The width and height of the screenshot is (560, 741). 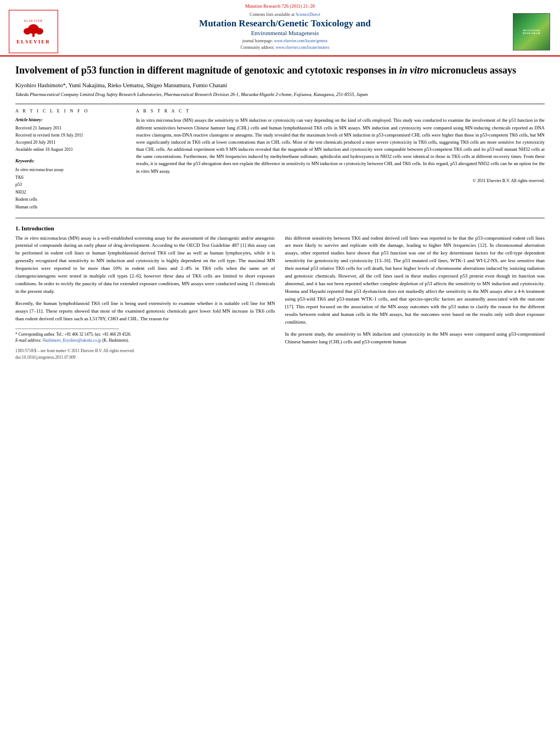 What do you see at coordinates (280, 86) in the screenshot?
I see `authors-line: Kiyohiro Hashimoto*, Yumi Nakajima, Riek…` at bounding box center [280, 86].